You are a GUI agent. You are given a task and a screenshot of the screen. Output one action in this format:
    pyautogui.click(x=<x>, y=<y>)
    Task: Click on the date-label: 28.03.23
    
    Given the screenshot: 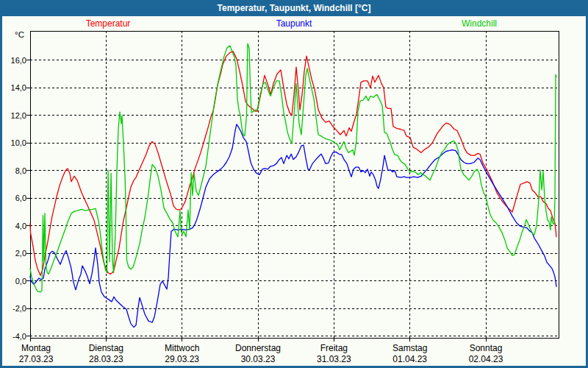 What is the action you would take?
    pyautogui.click(x=106, y=359)
    